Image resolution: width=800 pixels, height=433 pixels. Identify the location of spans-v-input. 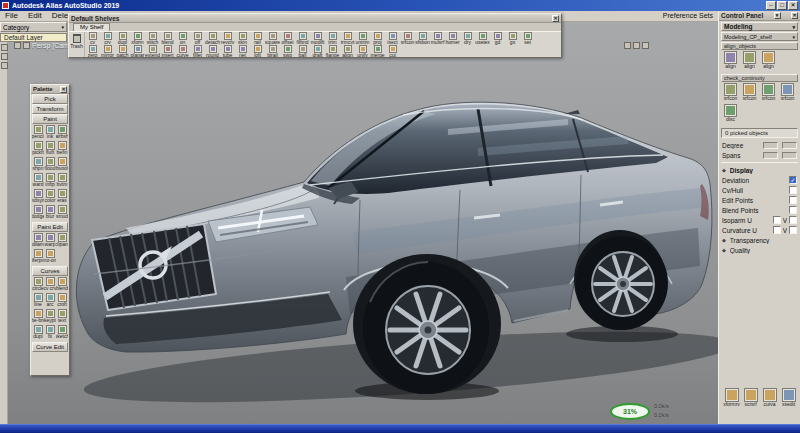
(790, 156).